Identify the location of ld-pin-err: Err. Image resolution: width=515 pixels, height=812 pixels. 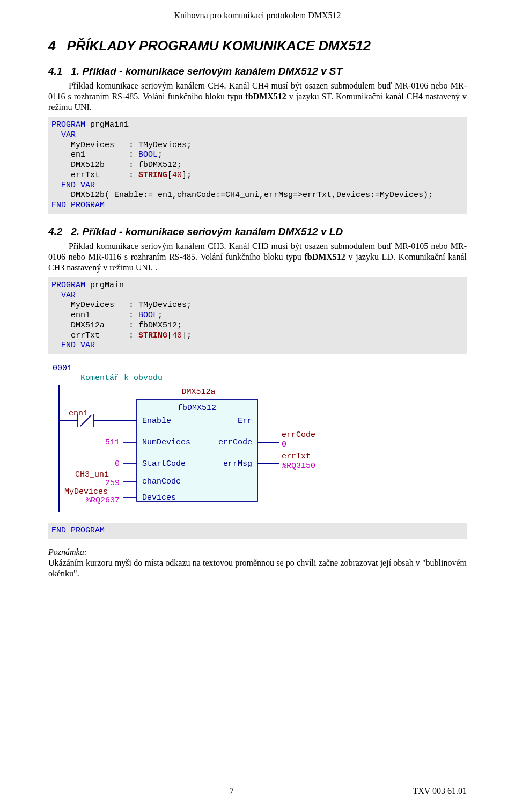
(245, 421).